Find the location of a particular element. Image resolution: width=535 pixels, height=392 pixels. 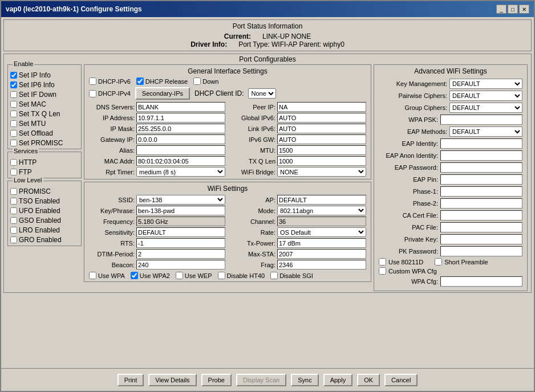

gso-checkbox is located at coordinates (14, 220).